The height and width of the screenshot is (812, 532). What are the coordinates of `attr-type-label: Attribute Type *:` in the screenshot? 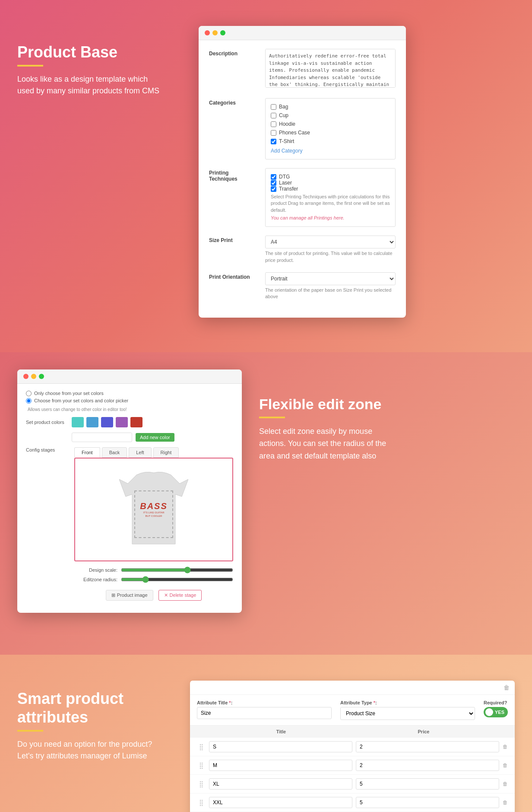 It's located at (408, 703).